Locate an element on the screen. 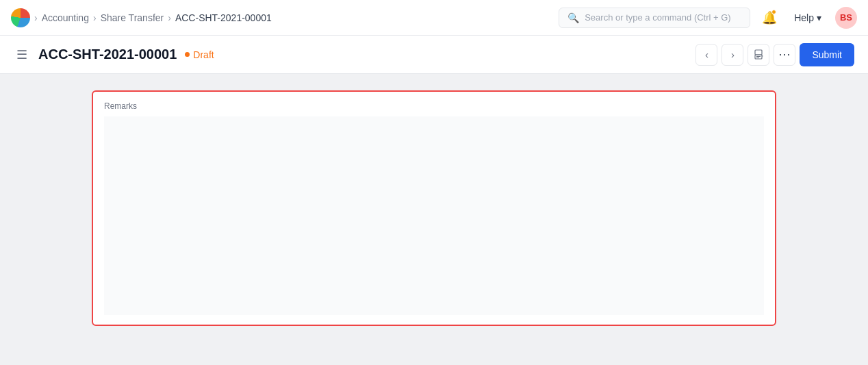 This screenshot has height=365, width=868. breadcrumb-doc-id: ACC-SHT-2021-00001 is located at coordinates (223, 18).